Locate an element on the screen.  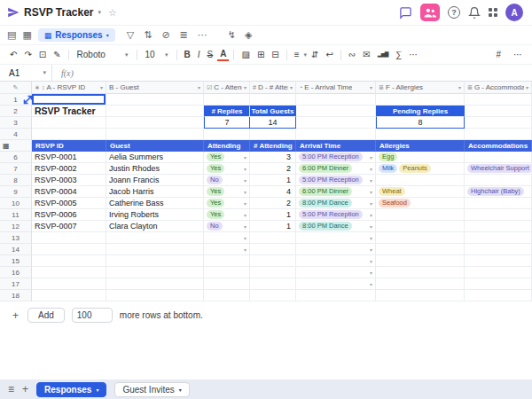
cell-E10: 8:00 PM Dance▾ is located at coordinates (336, 204).